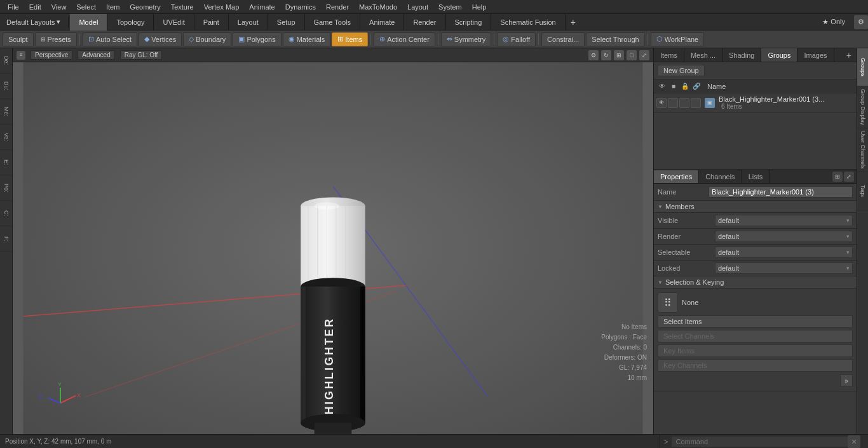  I want to click on visible-select: default ▾, so click(784, 221).